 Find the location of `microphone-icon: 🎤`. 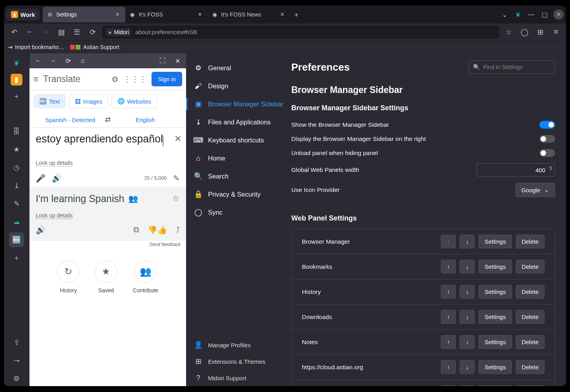

microphone-icon: 🎤 is located at coordinates (41, 178).